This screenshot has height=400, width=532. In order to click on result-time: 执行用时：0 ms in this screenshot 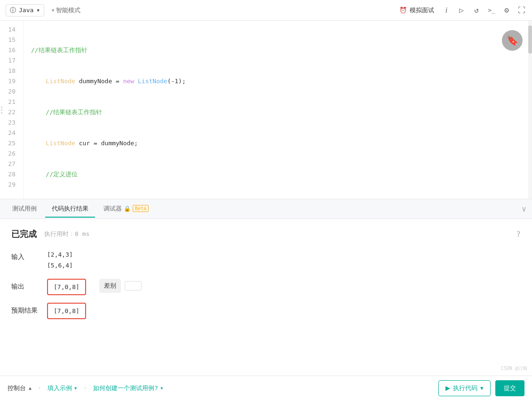, I will do `click(67, 234)`.